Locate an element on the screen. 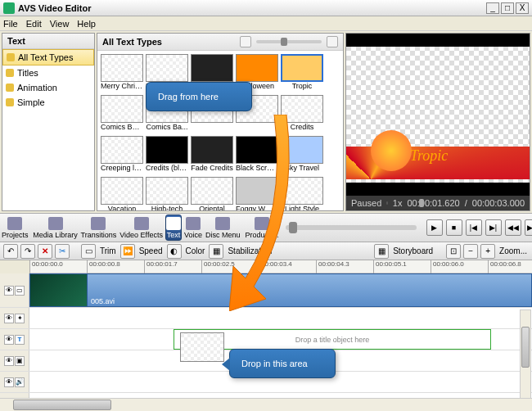 The image size is (532, 411). voice-button: Voice is located at coordinates (193, 228).